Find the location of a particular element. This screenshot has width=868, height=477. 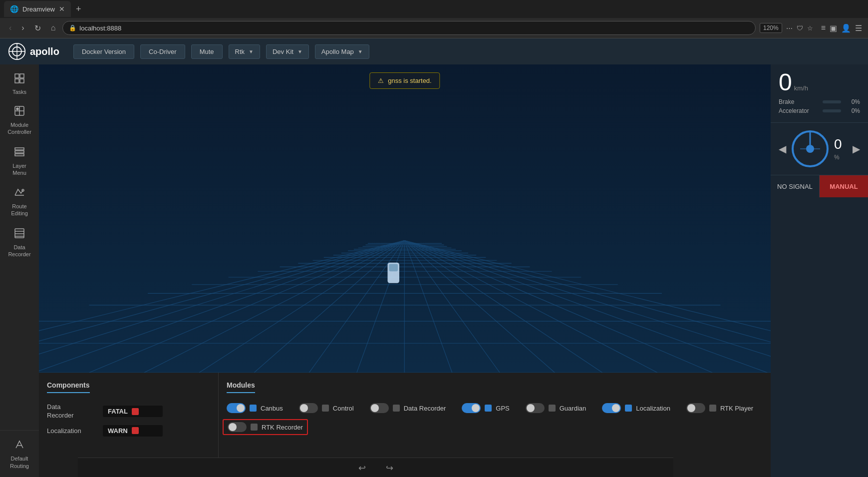

module-label-rtk-player: RTK Player is located at coordinates (737, 409).